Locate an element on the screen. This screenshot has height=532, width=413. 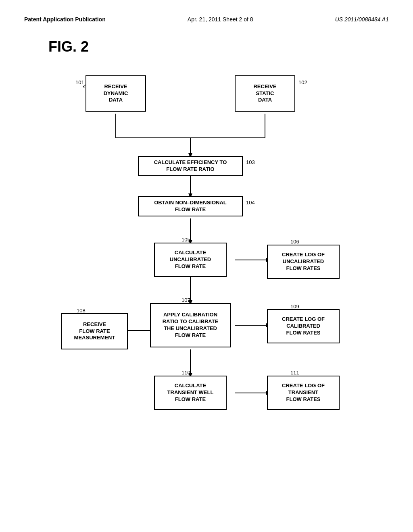
ref-102: 102 is located at coordinates (303, 82).